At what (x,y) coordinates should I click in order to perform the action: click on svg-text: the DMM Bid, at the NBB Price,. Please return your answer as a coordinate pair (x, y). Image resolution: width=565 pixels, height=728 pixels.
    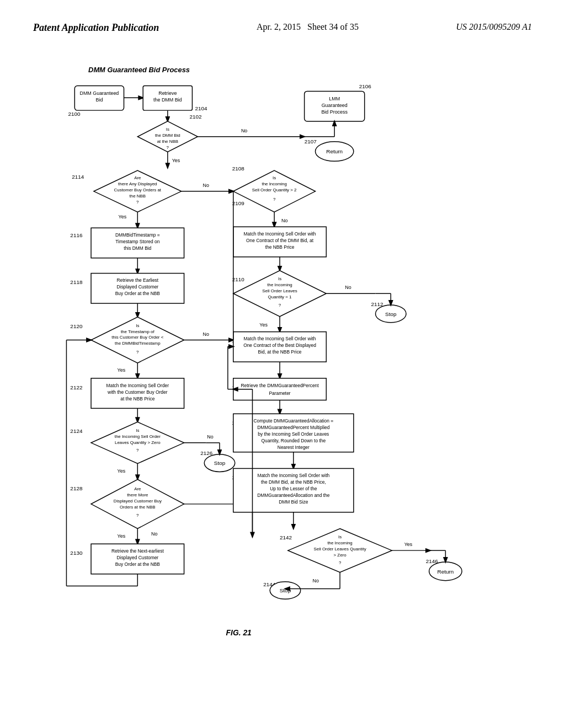
    Looking at the image, I should click on (294, 482).